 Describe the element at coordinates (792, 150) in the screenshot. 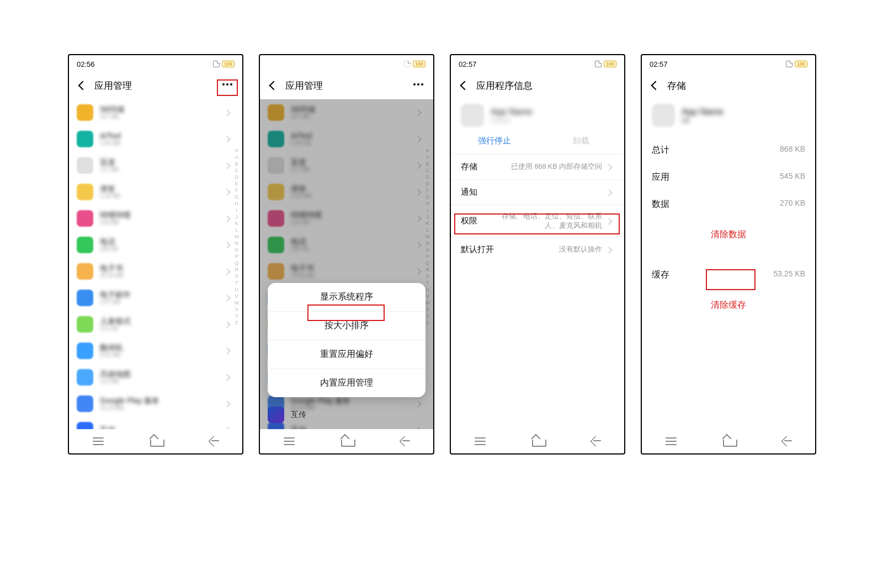

I see `row-value: 868 KB` at that location.